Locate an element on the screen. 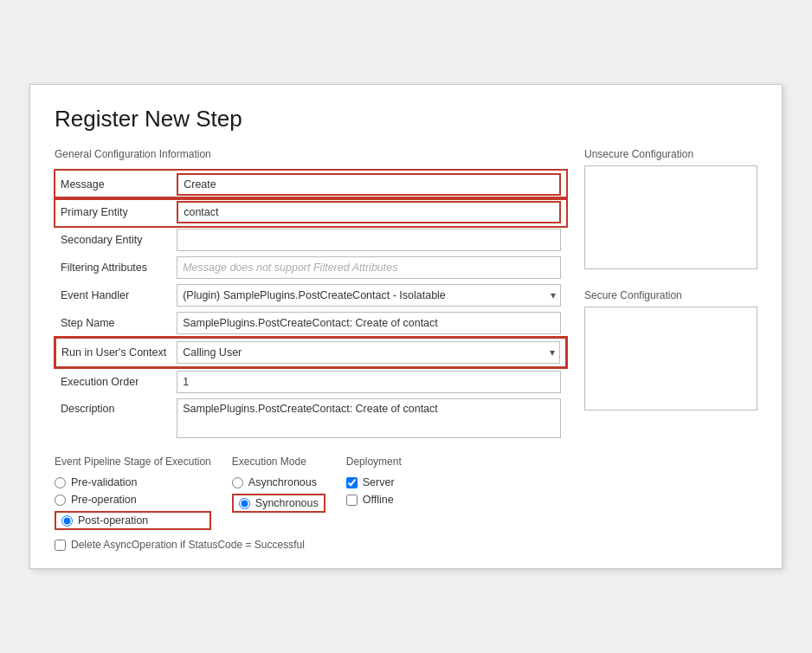 This screenshot has width=812, height=653. async-mode-option: Asynchronous is located at coordinates (279, 482).